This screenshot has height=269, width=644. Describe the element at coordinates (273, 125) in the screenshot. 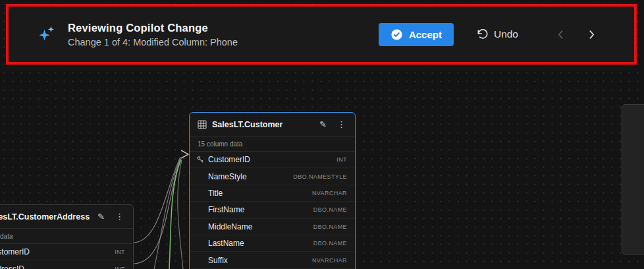

I see `table-node-header: SalesLT.Customer ✎ ⋮` at that location.